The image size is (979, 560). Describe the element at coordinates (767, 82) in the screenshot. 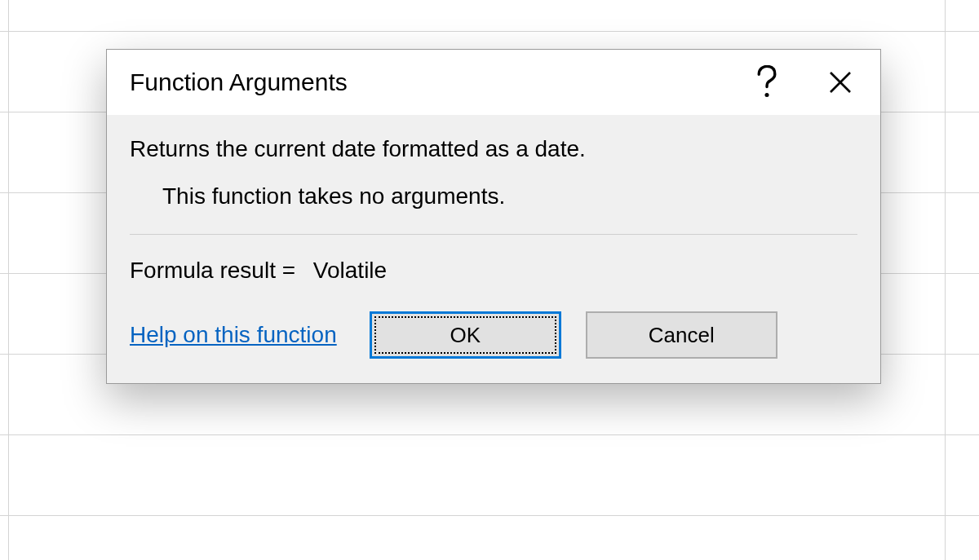

I see `help-icon` at that location.